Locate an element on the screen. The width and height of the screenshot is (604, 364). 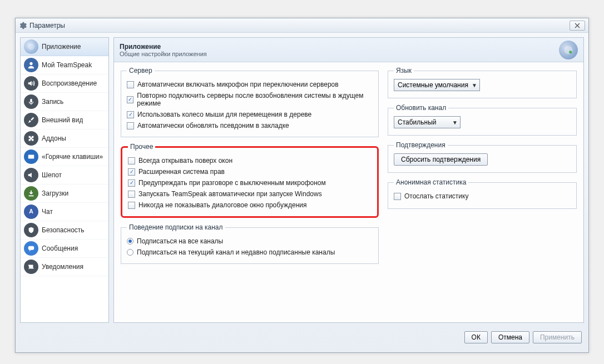
download-icon is located at coordinates (31, 193).